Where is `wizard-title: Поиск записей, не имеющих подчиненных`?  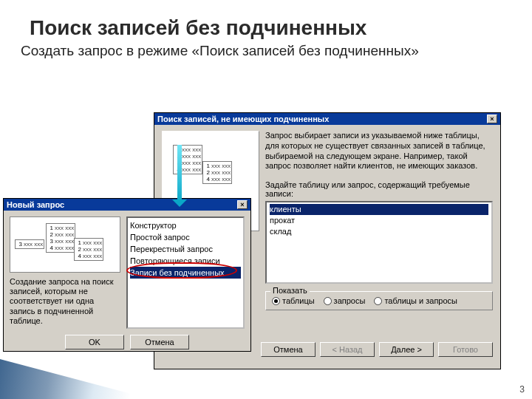
wizard-title: Поиск записей, не имеющих подчиненных is located at coordinates (243, 119).